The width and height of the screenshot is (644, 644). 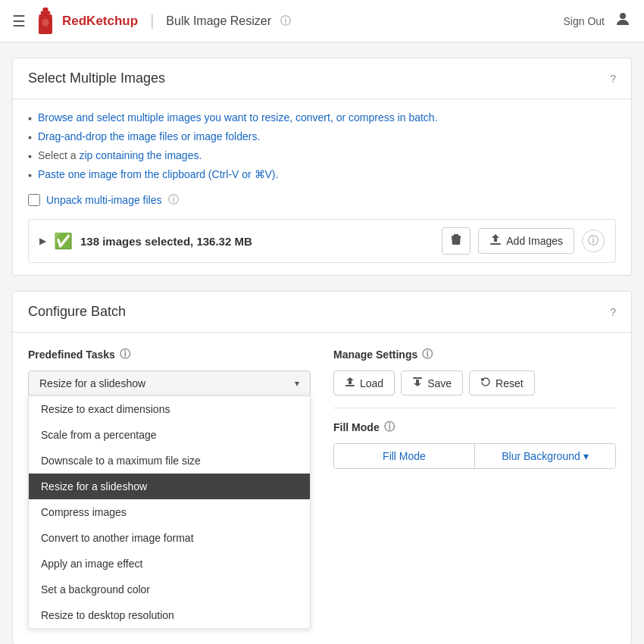 What do you see at coordinates (105, 200) in the screenshot?
I see `unpack-label: Unpack multi-image files` at bounding box center [105, 200].